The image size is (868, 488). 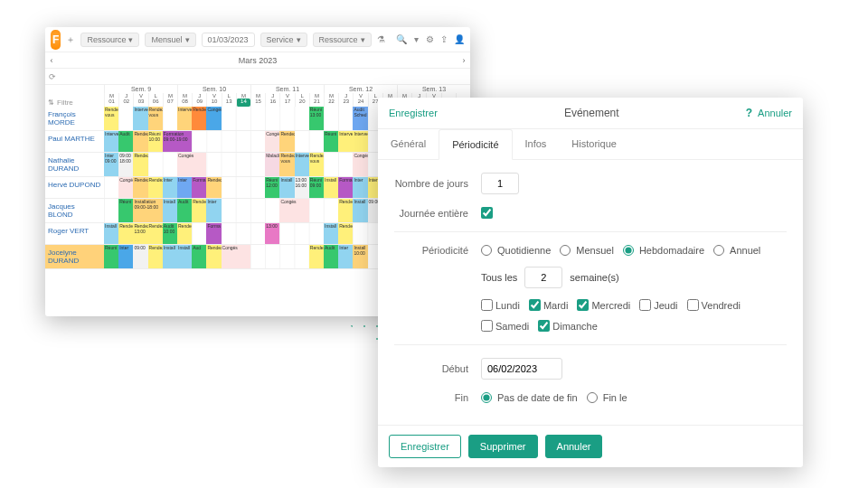 I want to click on event-block: Audit Sched, so click(x=360, y=118).